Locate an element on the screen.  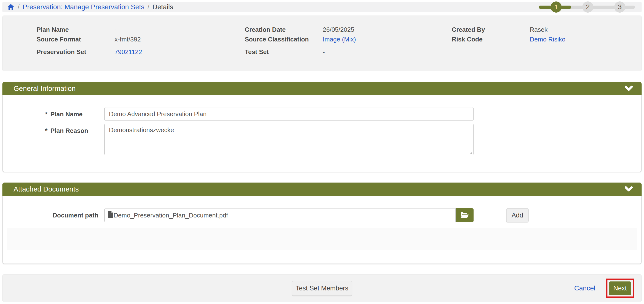
creation-date-value: 26/05/2025 is located at coordinates (338, 30).